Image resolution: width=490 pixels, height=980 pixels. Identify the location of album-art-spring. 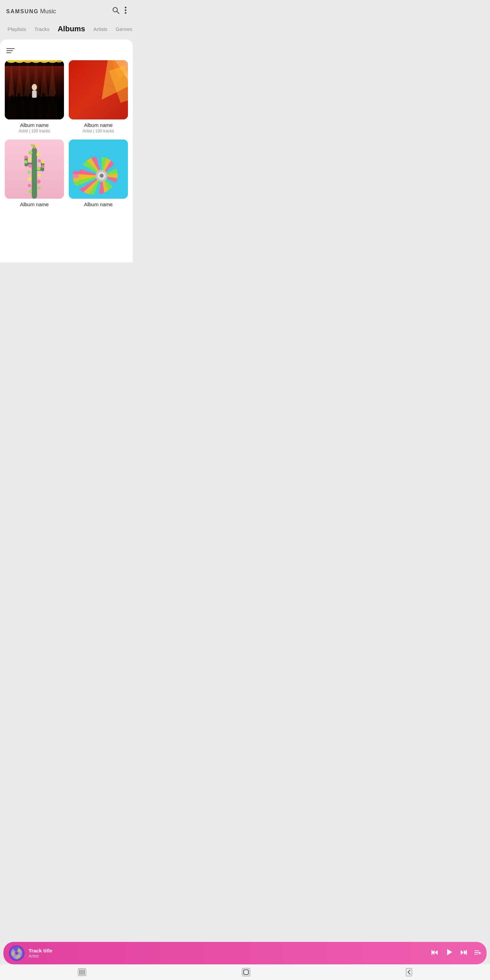
(98, 169).